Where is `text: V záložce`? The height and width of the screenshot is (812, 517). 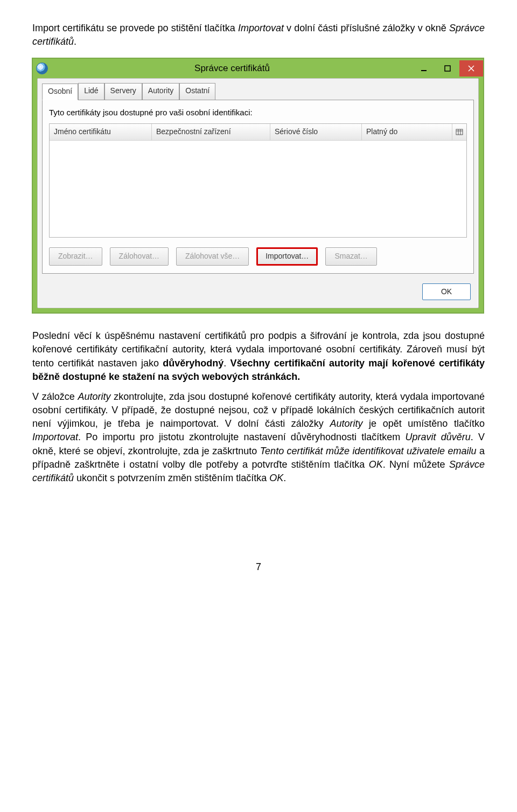 text: V záložce is located at coordinates (55, 397).